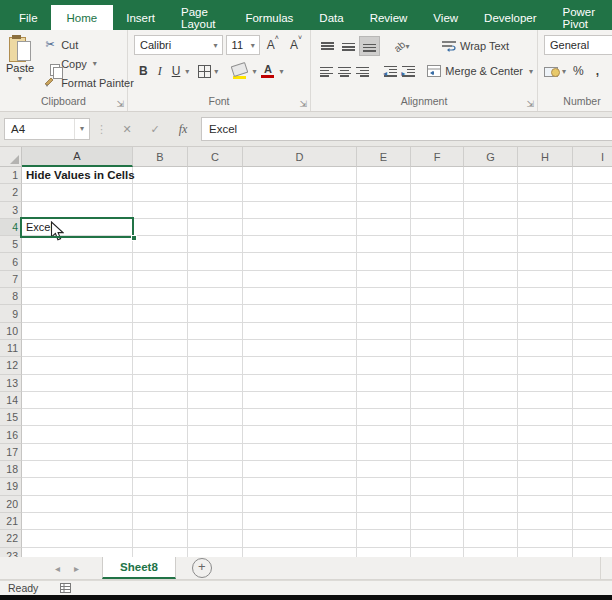 The height and width of the screenshot is (600, 612). Describe the element at coordinates (578, 45) in the screenshot. I see `number-format-combobox: General` at that location.